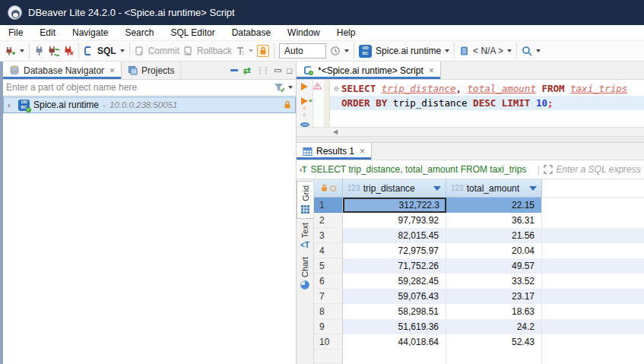  What do you see at coordinates (328, 188) in the screenshot?
I see `grid-corner-cell` at bounding box center [328, 188].